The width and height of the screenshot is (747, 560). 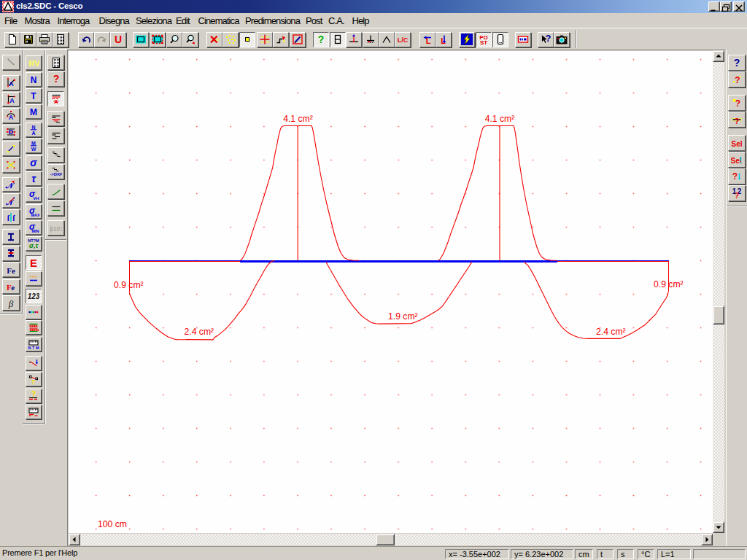 I want to click on svg-text: L/C, so click(x=403, y=40).